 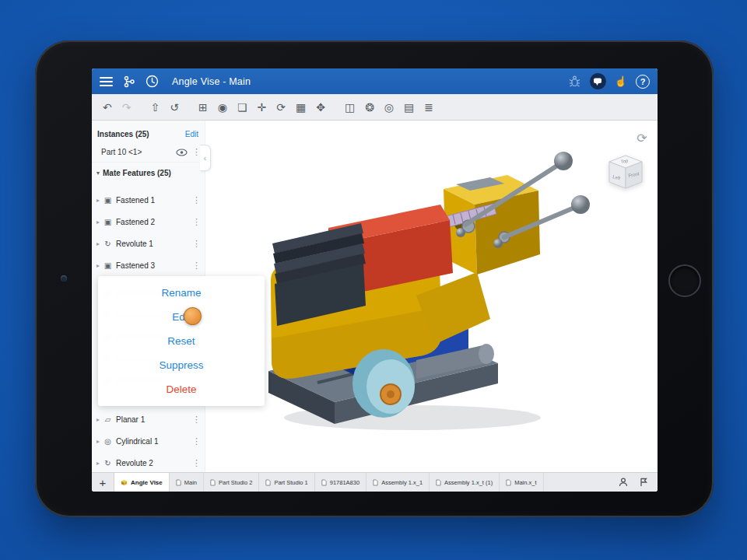 I want to click on insert-icon: ⊞, so click(x=203, y=107).